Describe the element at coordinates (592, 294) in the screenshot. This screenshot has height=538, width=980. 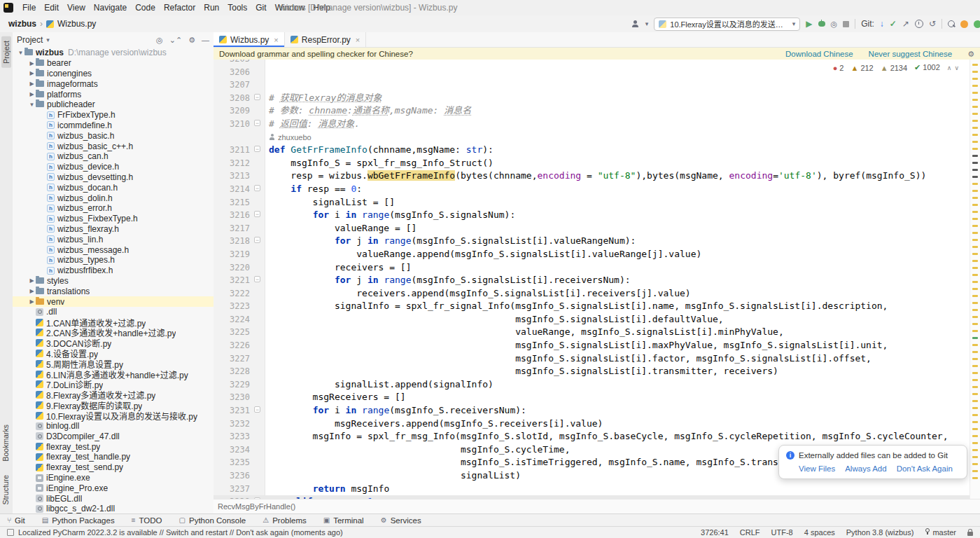
I see `code-line-3222: 3222 receivers.append(msgInfo_S.signalsL…` at that location.